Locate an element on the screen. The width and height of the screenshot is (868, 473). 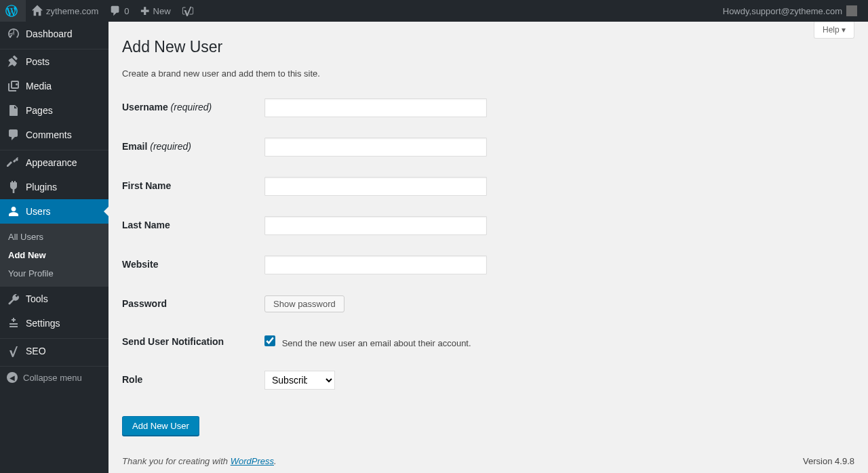
sidebar-item-posts: Posts is located at coordinates (54, 62).